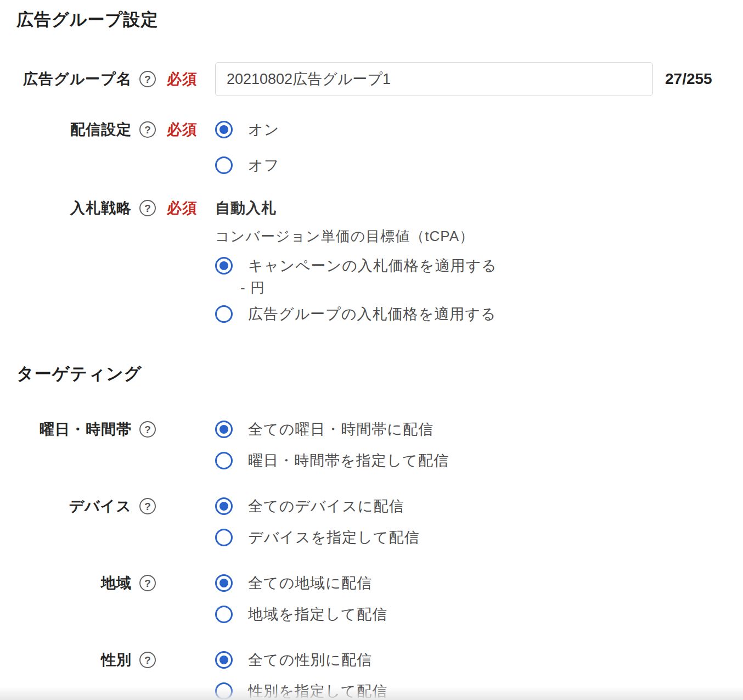  I want to click on radio-option-all-genders: 全ての性別に配信, so click(471, 660).